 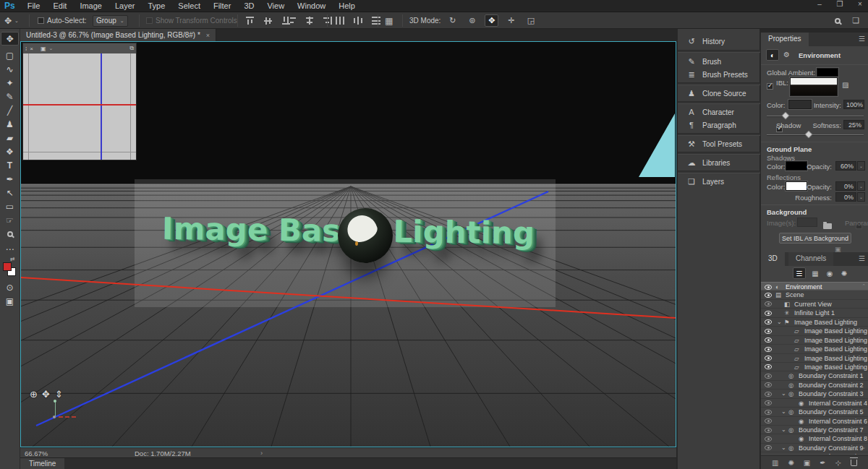 What do you see at coordinates (827, 72) in the screenshot?
I see `global-ambient-swatch` at bounding box center [827, 72].